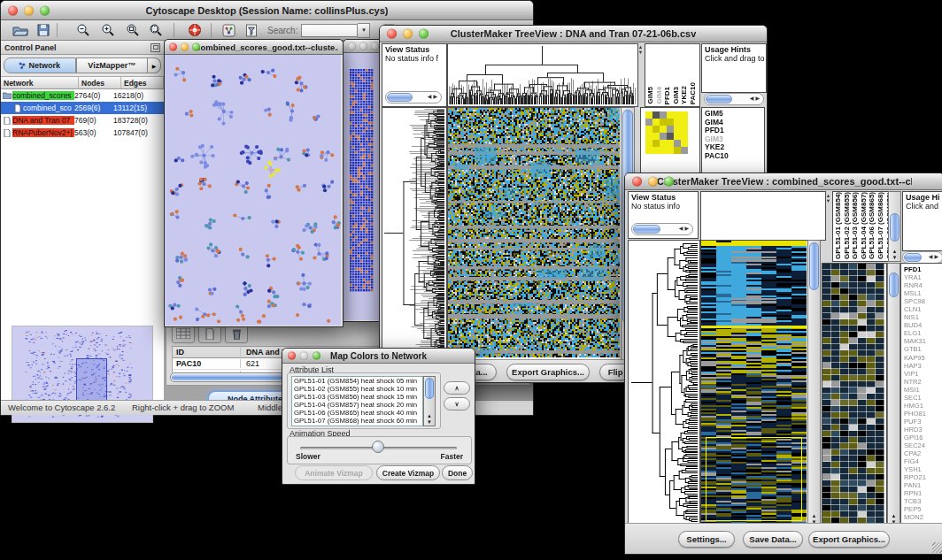 Image resolution: width=942 pixels, height=560 pixels. Describe the element at coordinates (363, 187) in the screenshot. I see `background-network-canvas` at that location.